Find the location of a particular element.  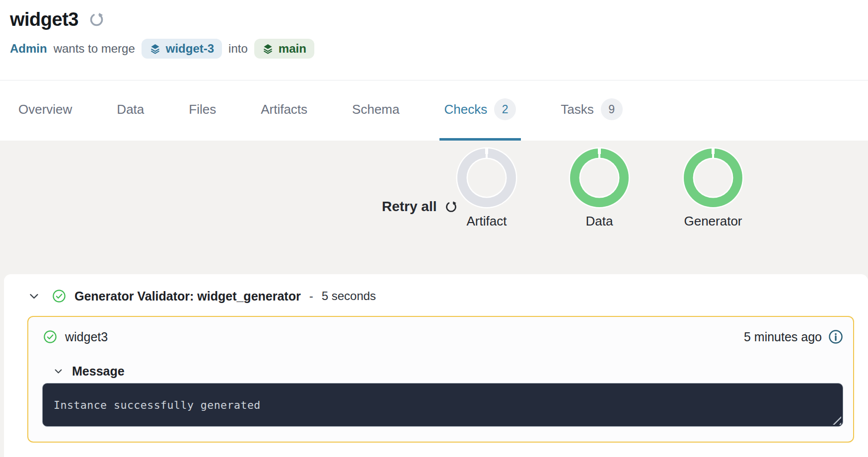

checks-count-badge: 2 is located at coordinates (505, 109).